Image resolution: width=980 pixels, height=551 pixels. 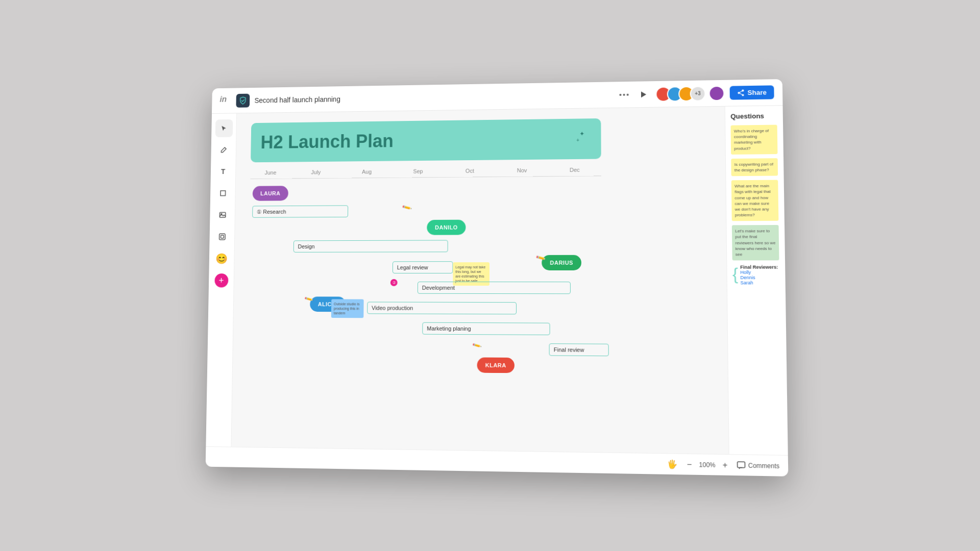 I want to click on gantt-bar-design: Design, so click(x=371, y=246).